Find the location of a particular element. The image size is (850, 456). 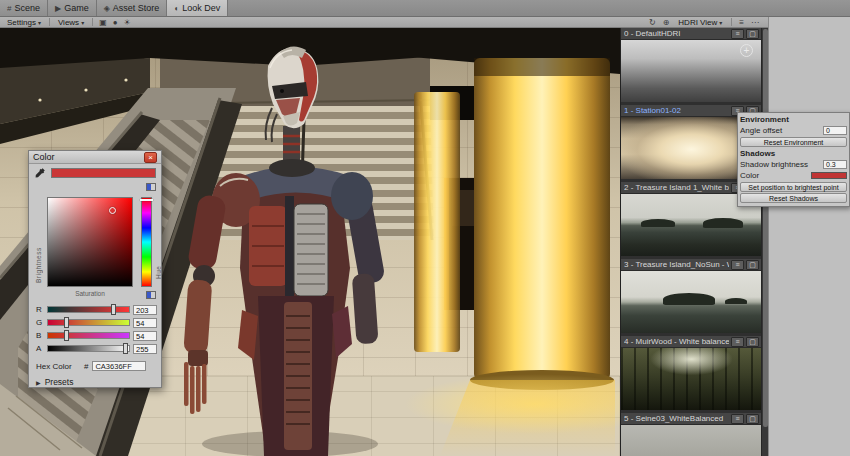

red-slider-handle is located at coordinates (114, 310).